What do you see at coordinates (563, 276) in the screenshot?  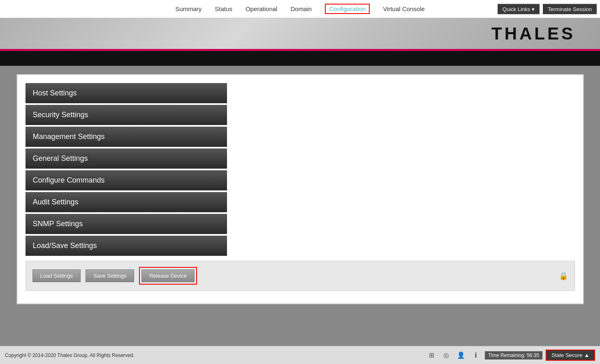 I see `lock-icon: 🔒` at bounding box center [563, 276].